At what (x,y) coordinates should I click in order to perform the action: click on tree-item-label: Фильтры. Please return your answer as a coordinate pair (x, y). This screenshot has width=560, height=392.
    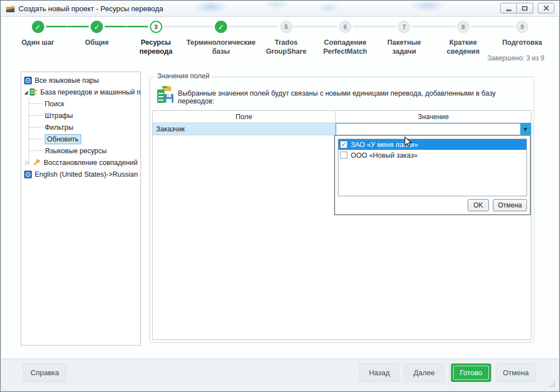
    Looking at the image, I should click on (59, 127).